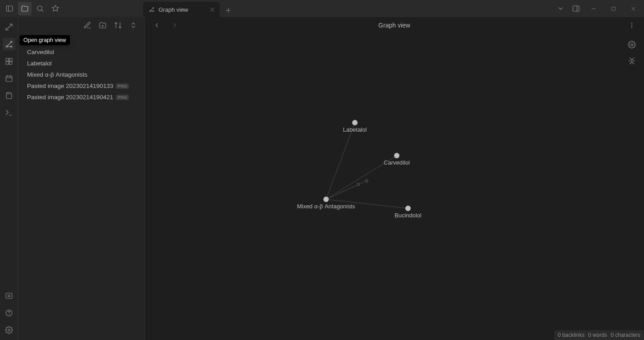  Describe the element at coordinates (103, 25) in the screenshot. I see `new-folder-icon` at that location.